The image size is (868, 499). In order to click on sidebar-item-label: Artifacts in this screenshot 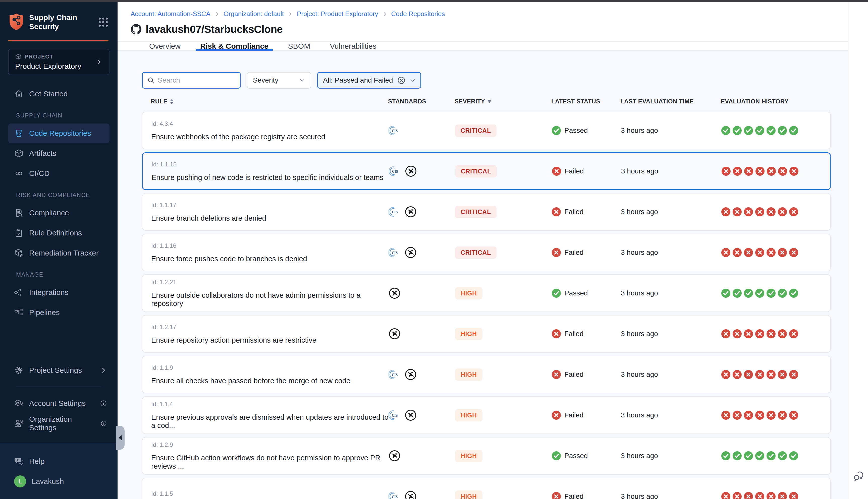, I will do `click(43, 154)`.